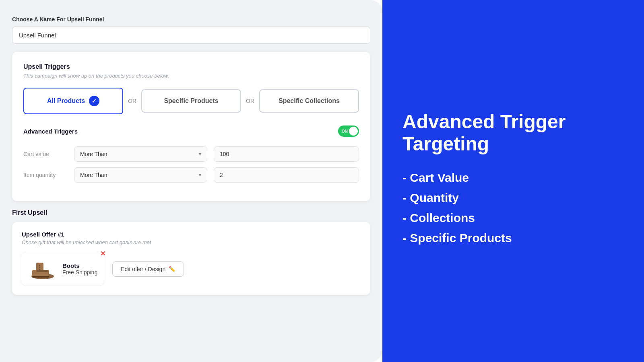 This screenshot has height=362, width=644. I want to click on all-products-button: All Products ✓, so click(73, 101).